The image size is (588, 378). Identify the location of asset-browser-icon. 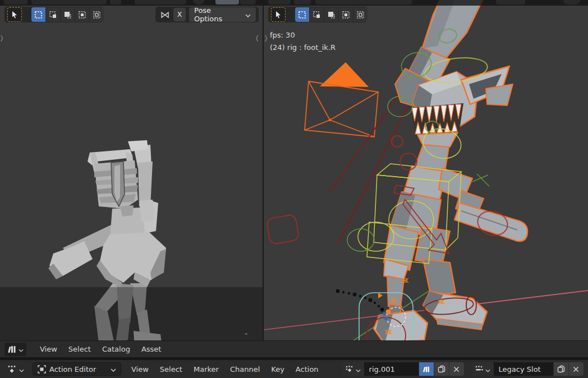
(12, 349).